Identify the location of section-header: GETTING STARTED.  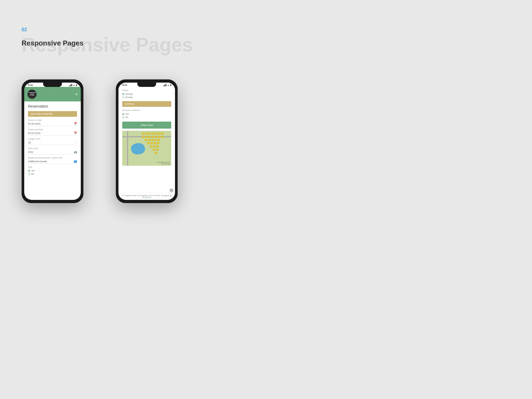
(52, 114).